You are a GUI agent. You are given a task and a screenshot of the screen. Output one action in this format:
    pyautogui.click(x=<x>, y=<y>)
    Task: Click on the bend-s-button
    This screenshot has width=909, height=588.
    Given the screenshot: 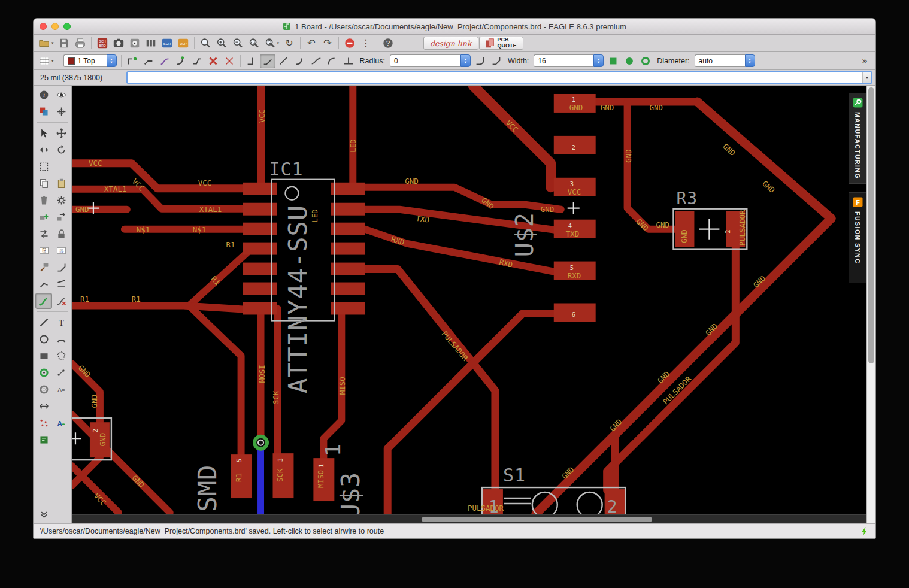 What is the action you would take?
    pyautogui.click(x=316, y=61)
    